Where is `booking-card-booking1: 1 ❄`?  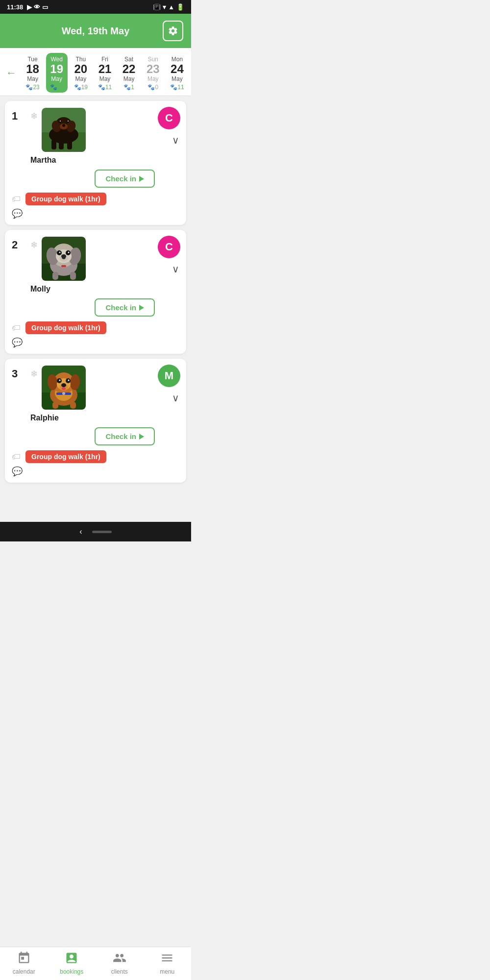 booking-card-booking1: 1 ❄ is located at coordinates (96, 163).